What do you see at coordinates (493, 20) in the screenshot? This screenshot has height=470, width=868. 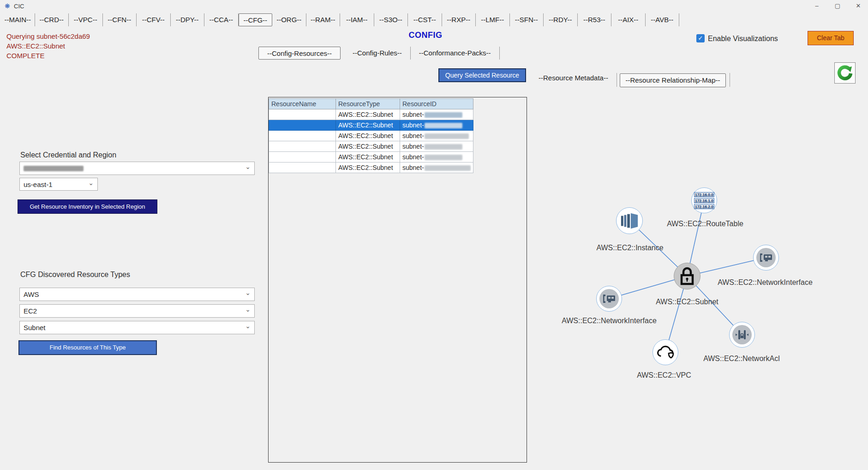 I see `tab-lmf: --LMF--` at bounding box center [493, 20].